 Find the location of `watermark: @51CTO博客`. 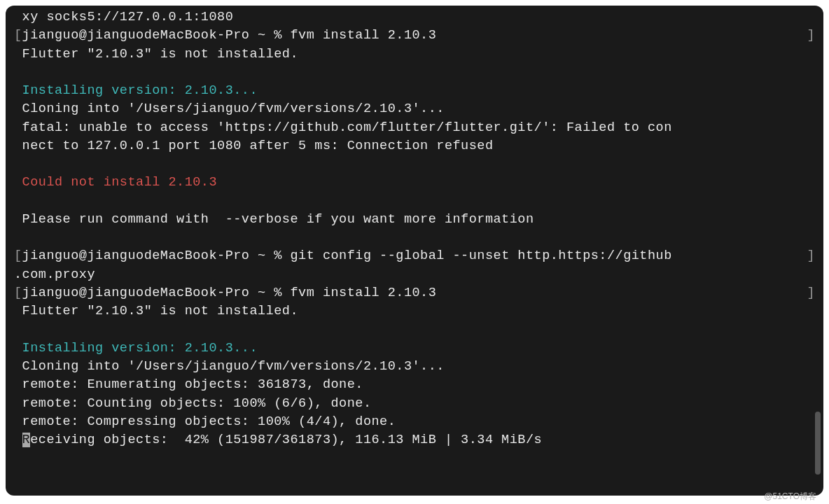

watermark: @51CTO博客 is located at coordinates (790, 497).